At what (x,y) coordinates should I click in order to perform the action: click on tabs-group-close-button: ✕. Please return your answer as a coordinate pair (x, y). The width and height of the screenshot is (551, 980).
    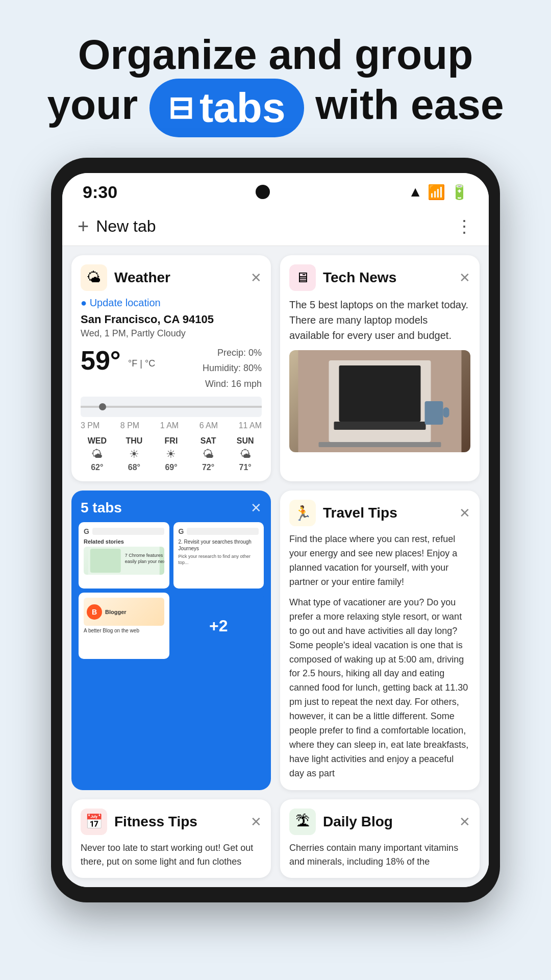
    Looking at the image, I should click on (256, 508).